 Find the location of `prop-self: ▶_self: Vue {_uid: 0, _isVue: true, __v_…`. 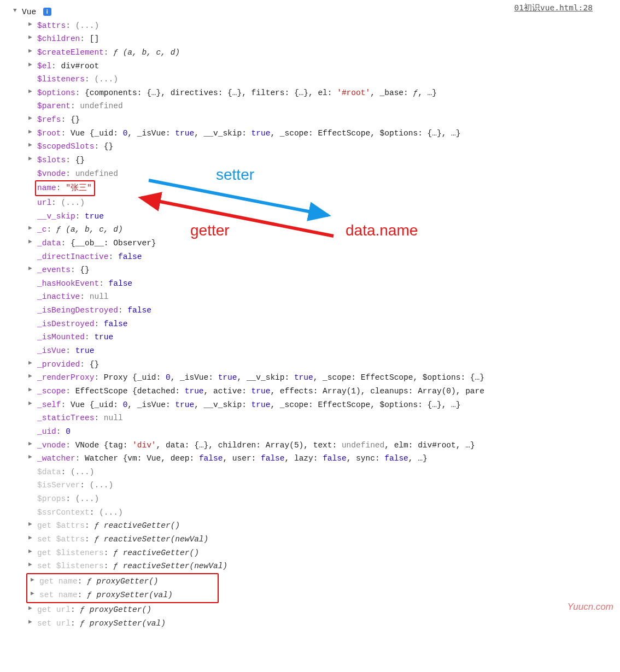

prop-self: ▶_self: Vue {_uid: 0, _isVue: true, __v_… is located at coordinates (310, 405).